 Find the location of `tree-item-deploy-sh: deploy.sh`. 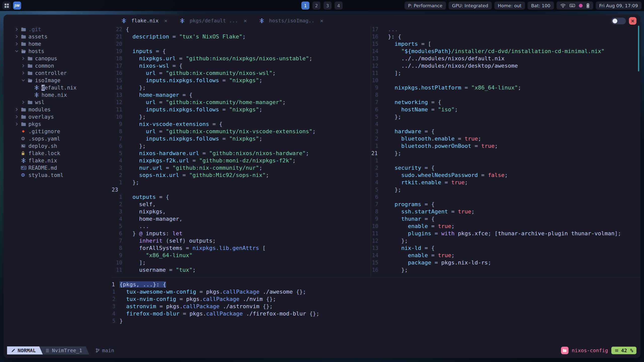

tree-item-deploy-sh: deploy.sh is located at coordinates (57, 146).